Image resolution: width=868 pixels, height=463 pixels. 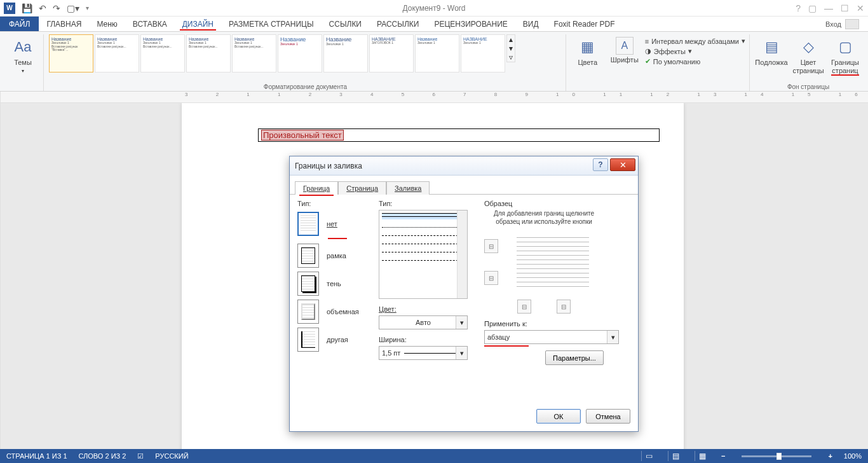 What do you see at coordinates (73, 8) in the screenshot?
I see `new-doc-icon: ▢▾` at bounding box center [73, 8].